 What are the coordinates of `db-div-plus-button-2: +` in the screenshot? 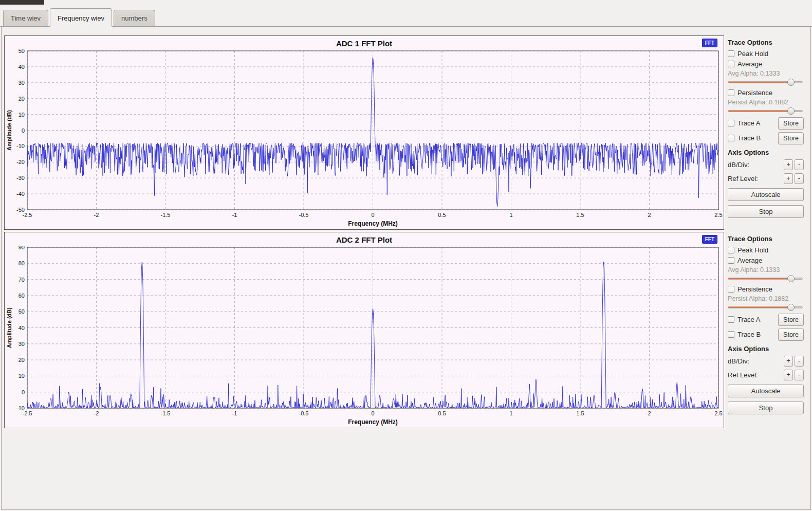 It's located at (788, 361).